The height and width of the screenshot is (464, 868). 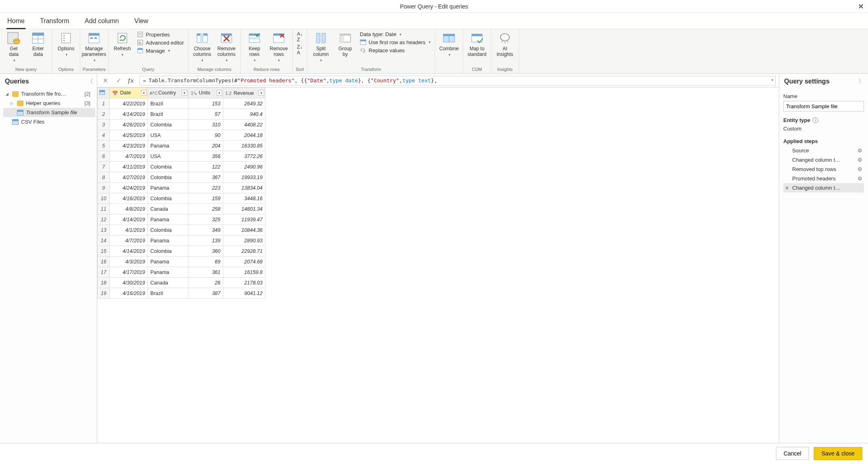 What do you see at coordinates (823, 169) in the screenshot?
I see `applied-step: Removed top rows⚙` at bounding box center [823, 169].